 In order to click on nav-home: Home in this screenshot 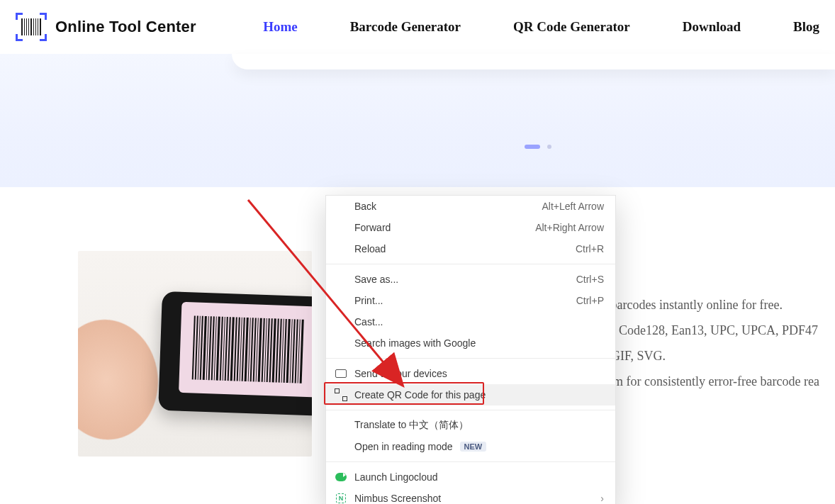, I will do `click(281, 27)`.